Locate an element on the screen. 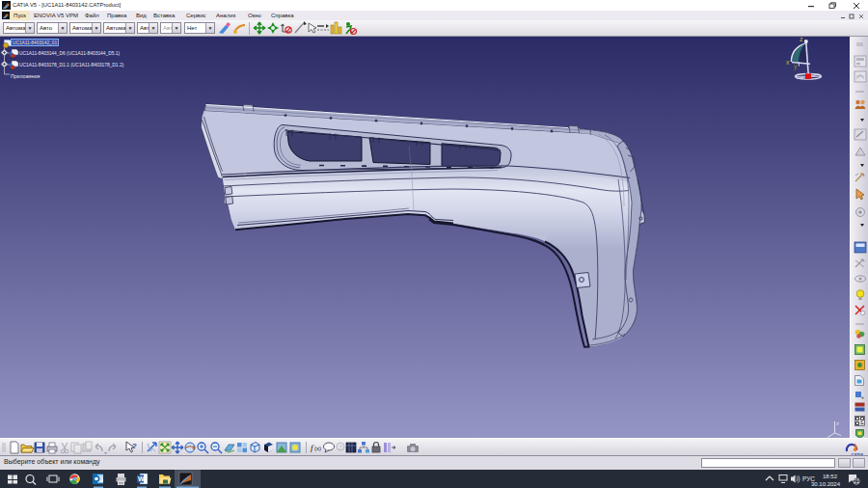  svg-text: (x) is located at coordinates (318, 448).